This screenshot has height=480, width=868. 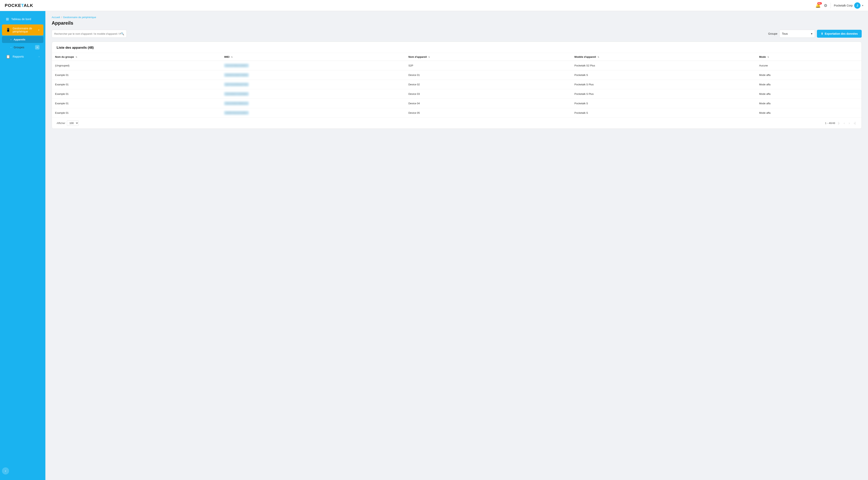 What do you see at coordinates (313, 75) in the screenshot?
I see `cell-imei-1: 864531028374659` at bounding box center [313, 75].